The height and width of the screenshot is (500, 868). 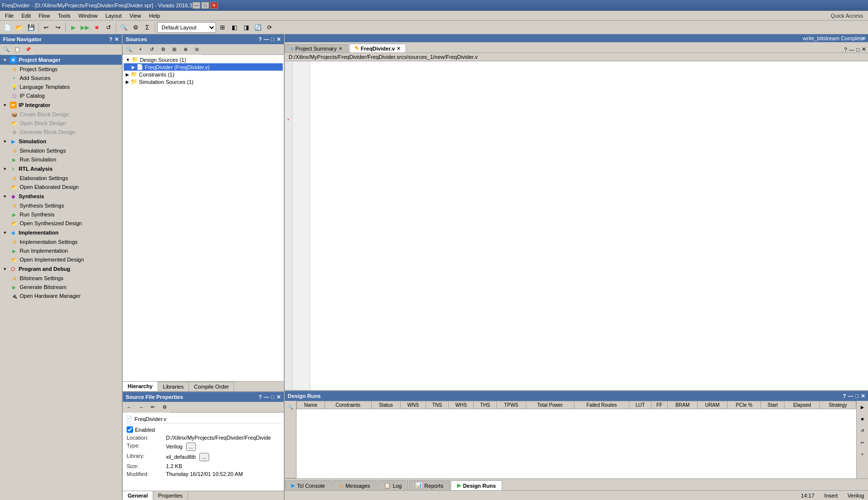 I want to click on flow-run-sim: ▶ Run Simulation, so click(x=61, y=159).